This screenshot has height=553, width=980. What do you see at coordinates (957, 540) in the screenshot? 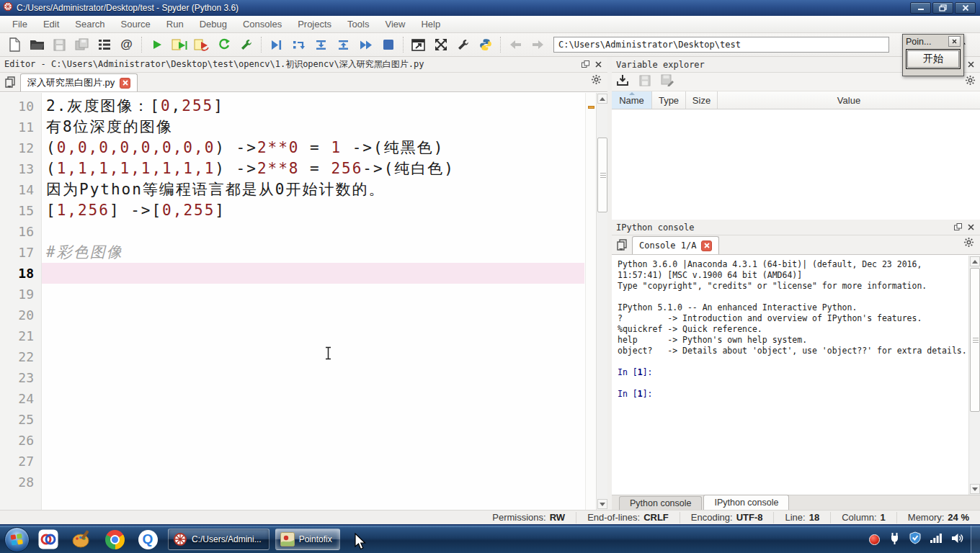
I see `volume-tray-icon` at bounding box center [957, 540].